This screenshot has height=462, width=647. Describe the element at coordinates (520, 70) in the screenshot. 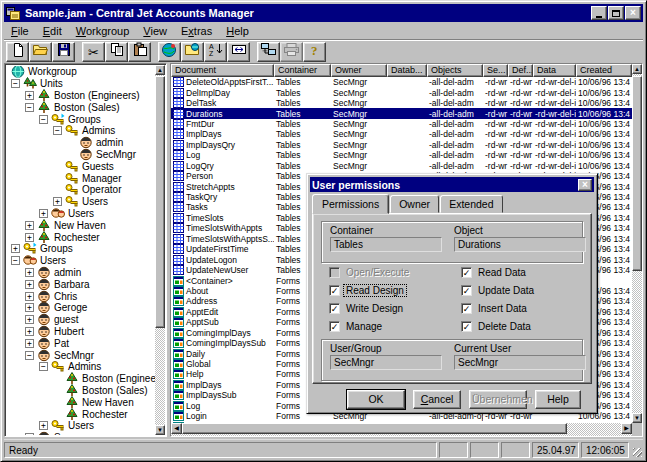

I see `column-header-def: Def...` at that location.